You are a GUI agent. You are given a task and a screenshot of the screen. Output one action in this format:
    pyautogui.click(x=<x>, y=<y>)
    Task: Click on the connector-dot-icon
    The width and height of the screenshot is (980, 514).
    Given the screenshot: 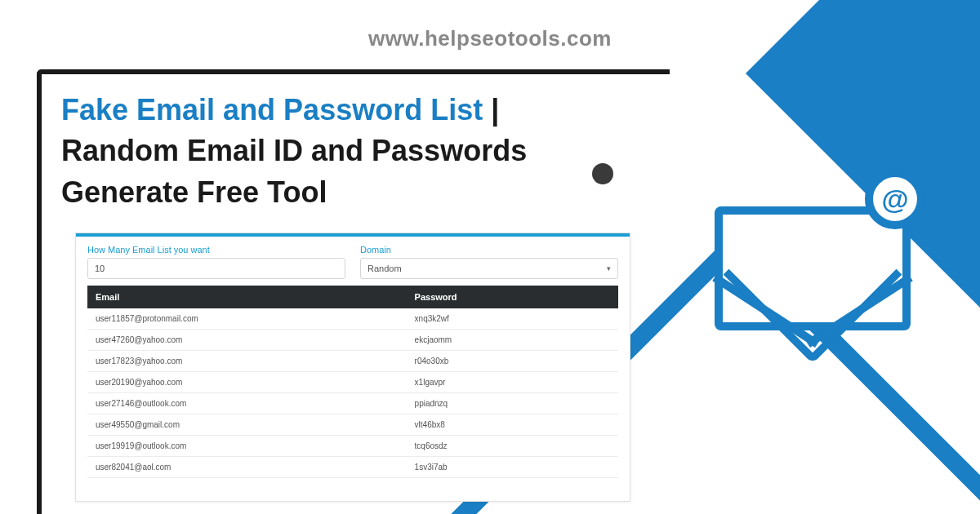 What is the action you would take?
    pyautogui.click(x=603, y=174)
    